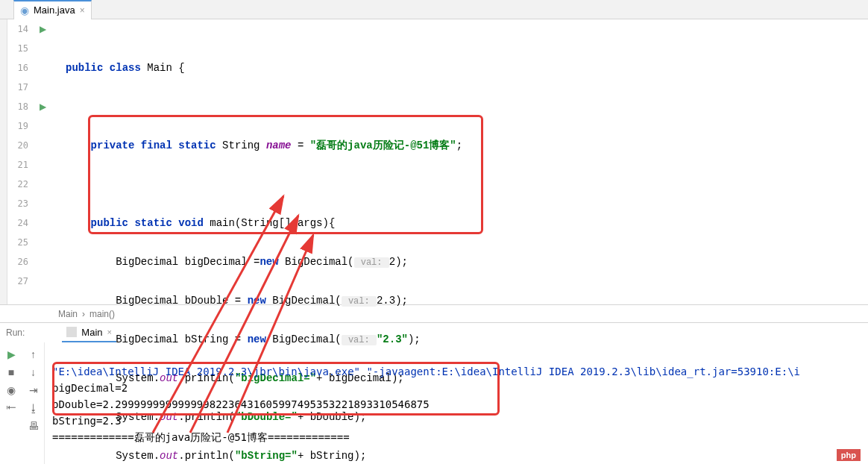 The height and width of the screenshot is (464, 868). Describe the element at coordinates (18, 165) in the screenshot. I see `line-number: 21` at that location.